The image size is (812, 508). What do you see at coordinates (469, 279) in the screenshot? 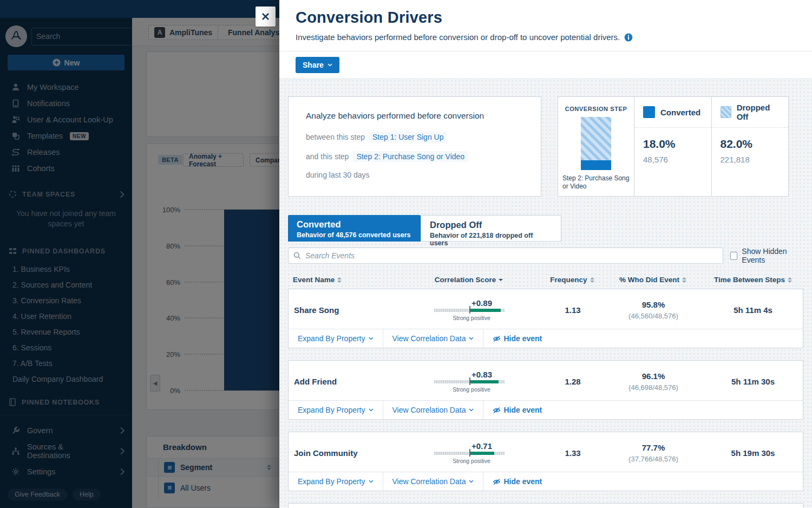
I see `column-correlation-score: Correlation Score` at bounding box center [469, 279].